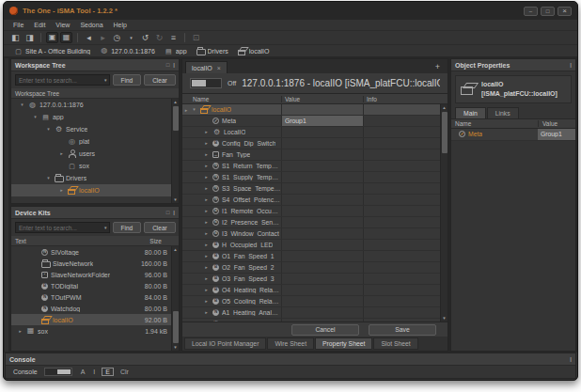 The width and height of the screenshot is (581, 392). Describe the element at coordinates (107, 372) in the screenshot. I see `console-filter-button: E` at that location.